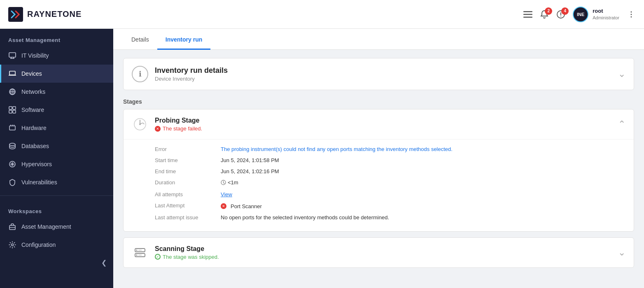  Describe the element at coordinates (167, 124) in the screenshot. I see `probing-stage-header-left: Probing Stage ✕ The stage failed.` at that location.